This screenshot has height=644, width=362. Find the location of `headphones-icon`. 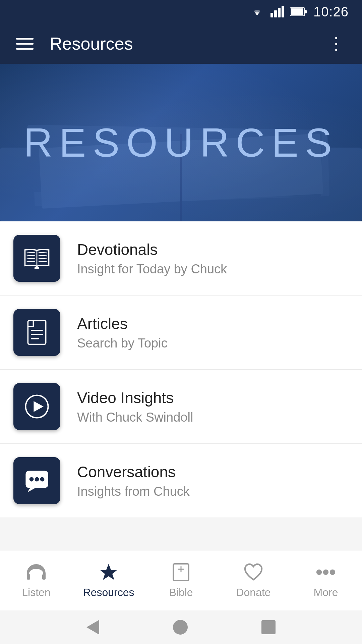

headphones-icon is located at coordinates (36, 572).